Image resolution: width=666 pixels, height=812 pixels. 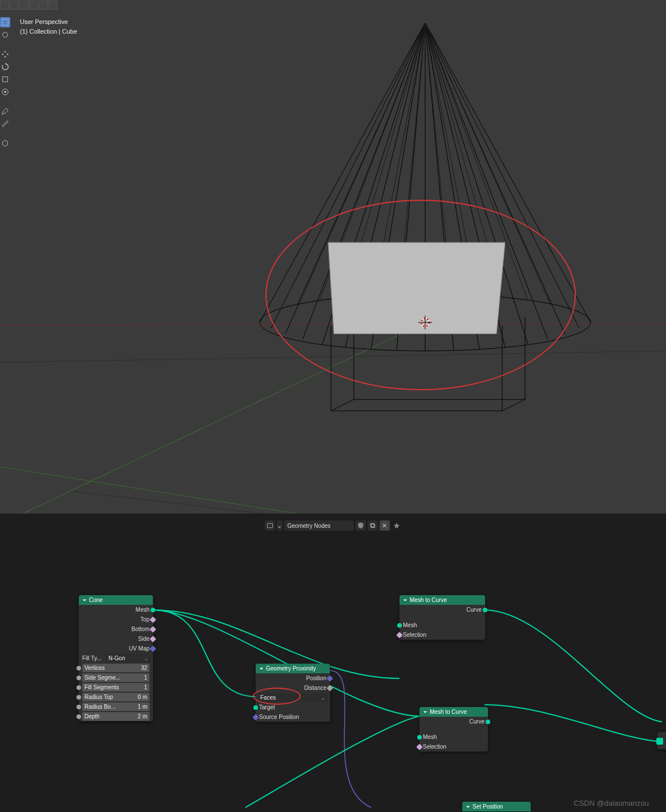 I want to click on socket-label: Bottom, so click(x=140, y=629).